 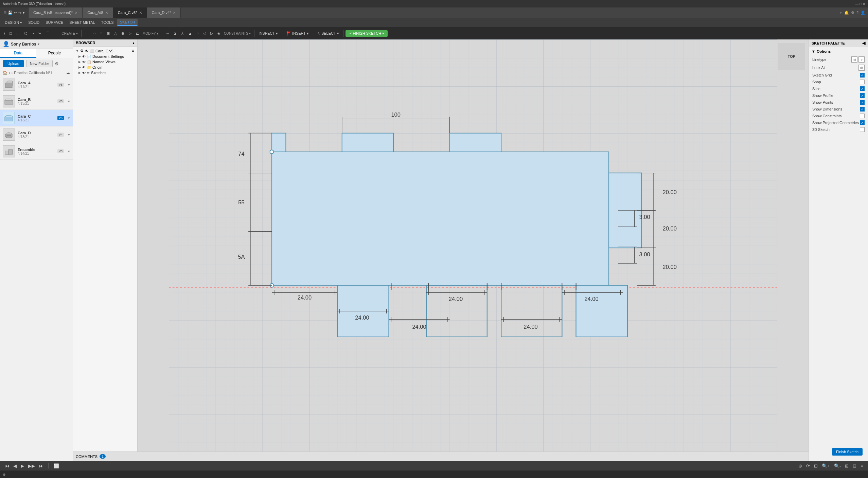 I want to click on tool-modify1: ⊢, so click(x=87, y=33).